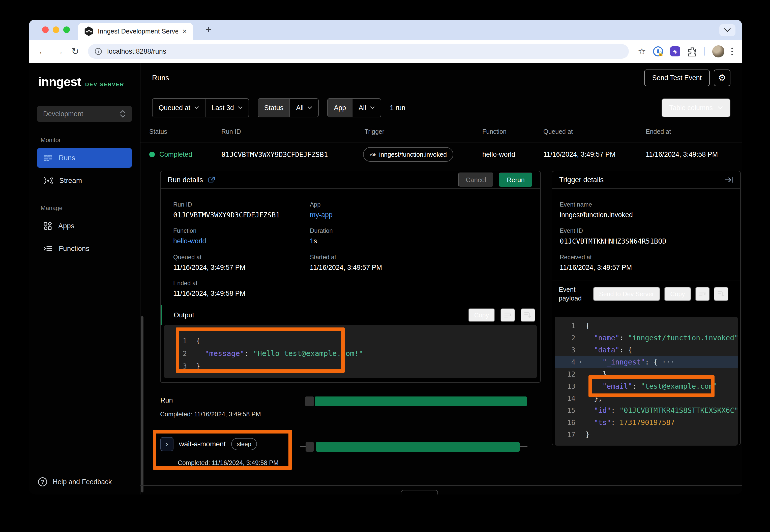 This screenshot has width=770, height=532. Describe the element at coordinates (189, 241) in the screenshot. I see `function-link: hello-world` at that location.